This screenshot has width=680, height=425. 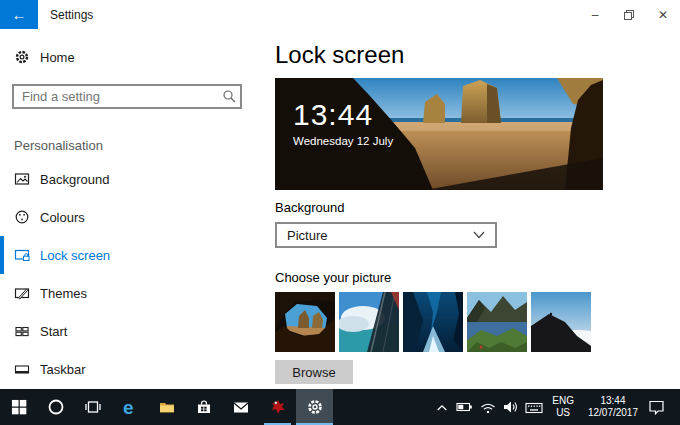 I want to click on keyboard-icon, so click(x=534, y=408).